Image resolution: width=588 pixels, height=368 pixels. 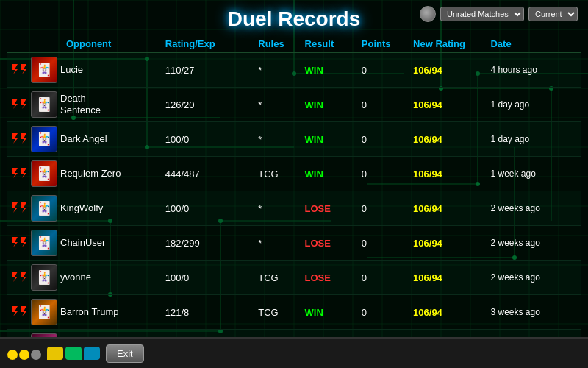 What do you see at coordinates (81, 105) in the screenshot?
I see `opponent-name: Death Sentence` at bounding box center [81, 105].